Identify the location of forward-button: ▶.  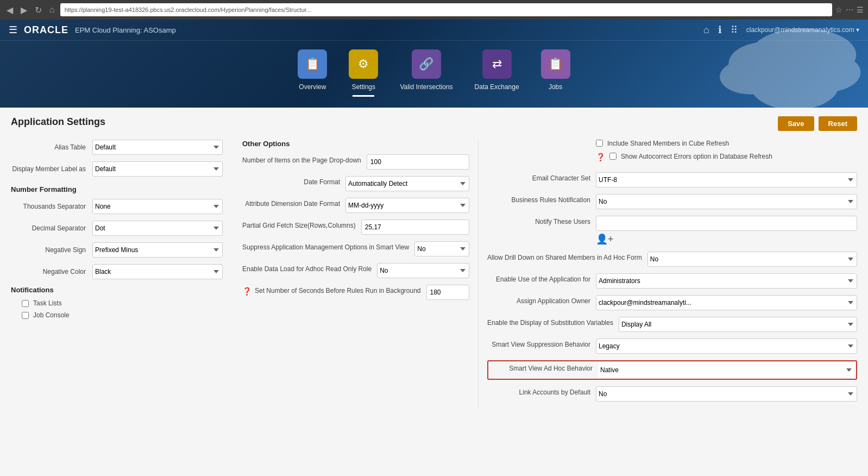
(24, 10).